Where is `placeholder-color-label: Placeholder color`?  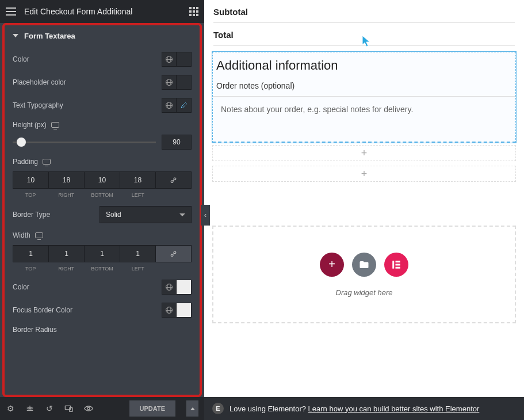
placeholder-color-label: Placeholder color is located at coordinates (39, 82).